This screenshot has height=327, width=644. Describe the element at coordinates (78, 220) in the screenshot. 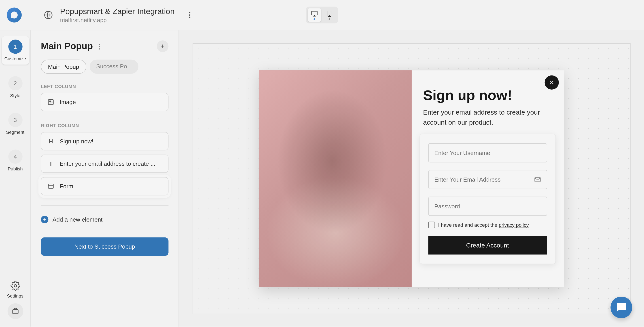

I see `add-element-label: Add a new element` at that location.